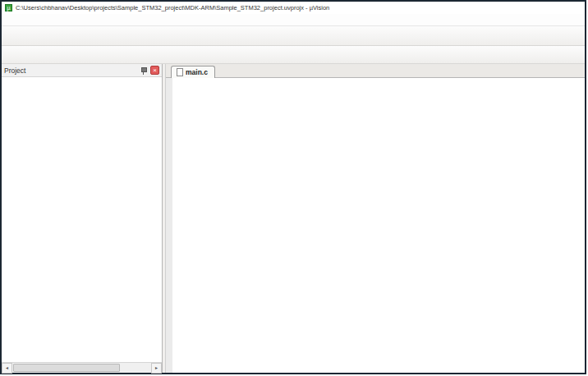  What do you see at coordinates (82, 71) in the screenshot?
I see `project-panel-header: Project ×` at bounding box center [82, 71].